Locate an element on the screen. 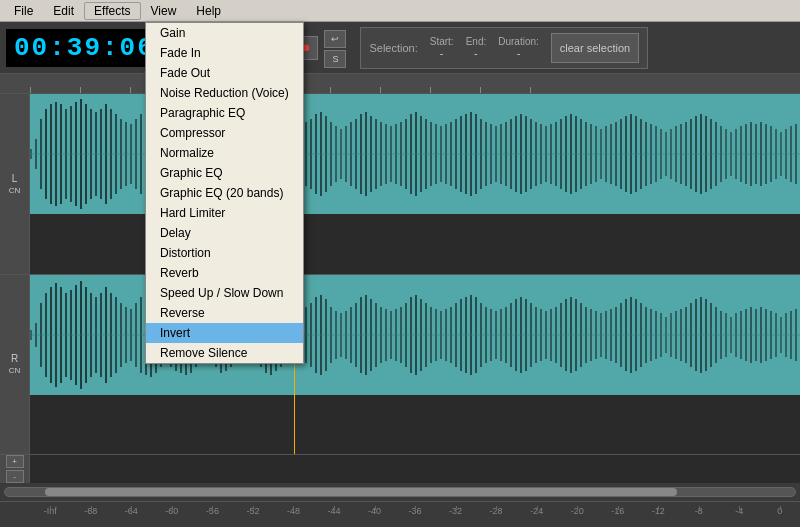 This screenshot has width=800, height=527. effects-menu-item-hard-limiter: Hard Limiter is located at coordinates (224, 213).